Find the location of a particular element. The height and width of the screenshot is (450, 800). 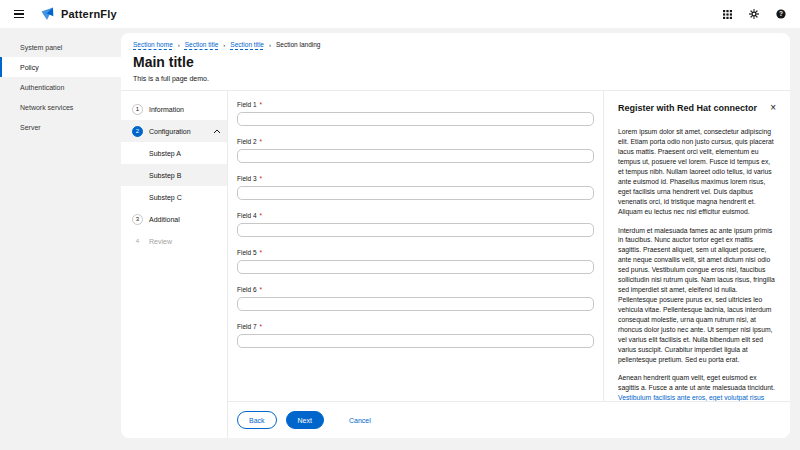

wizard-footer: Back Next Cancel is located at coordinates (509, 420).